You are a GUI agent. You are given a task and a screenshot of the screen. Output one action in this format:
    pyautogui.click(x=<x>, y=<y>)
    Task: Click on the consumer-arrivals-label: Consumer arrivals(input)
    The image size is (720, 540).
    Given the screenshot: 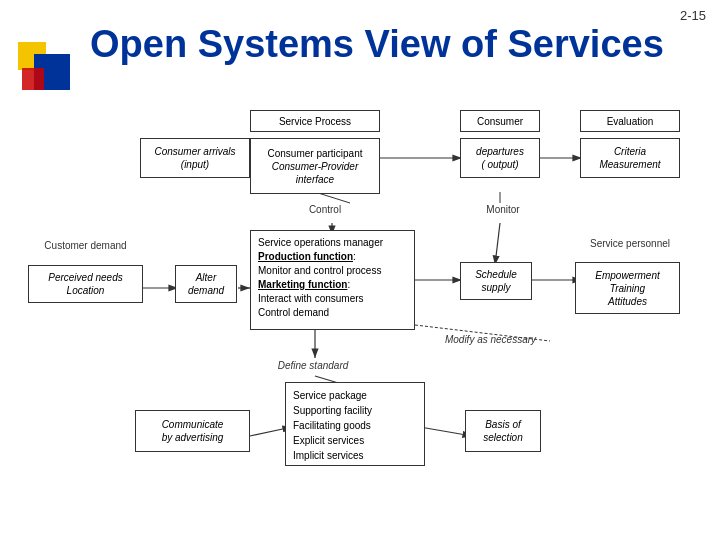 What is the action you would take?
    pyautogui.click(x=194, y=158)
    